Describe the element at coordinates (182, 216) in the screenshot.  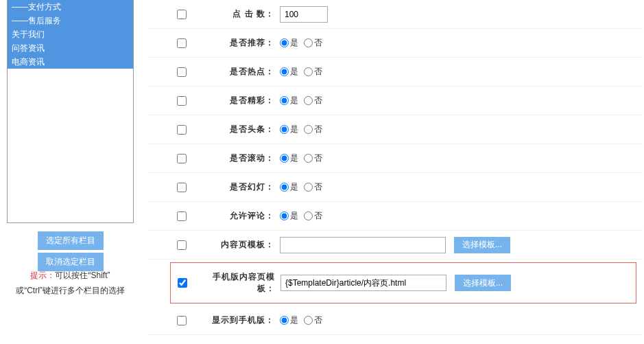
I see `checkbox-comment` at that location.